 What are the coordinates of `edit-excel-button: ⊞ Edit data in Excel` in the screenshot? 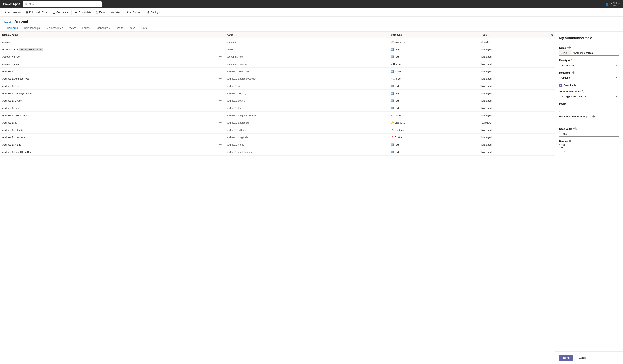 It's located at (37, 12).